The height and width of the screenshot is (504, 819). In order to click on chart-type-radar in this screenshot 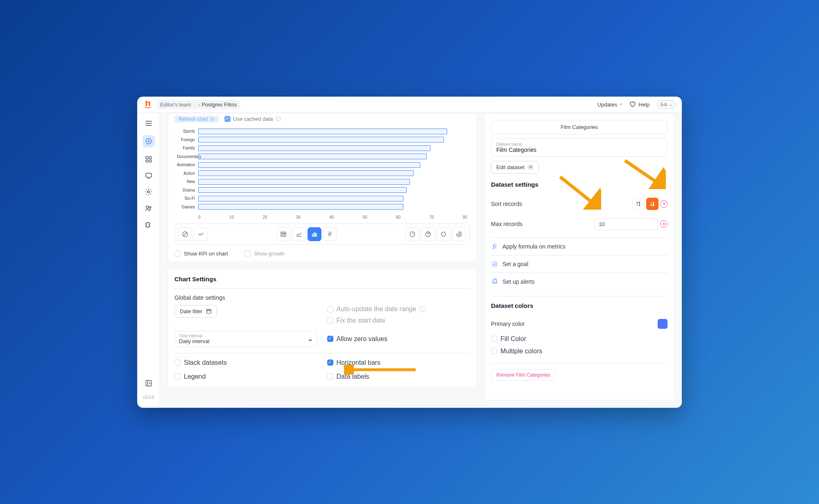, I will do `click(443, 234)`.